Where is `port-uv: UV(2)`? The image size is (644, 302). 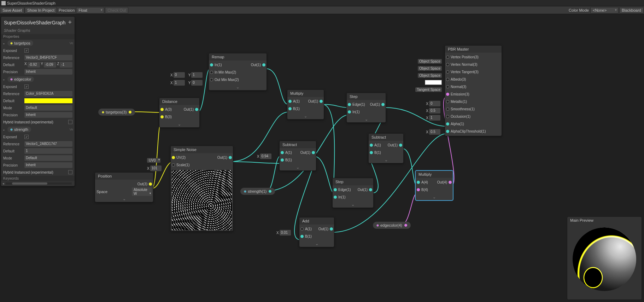
port-uv: UV(2) is located at coordinates (179, 158).